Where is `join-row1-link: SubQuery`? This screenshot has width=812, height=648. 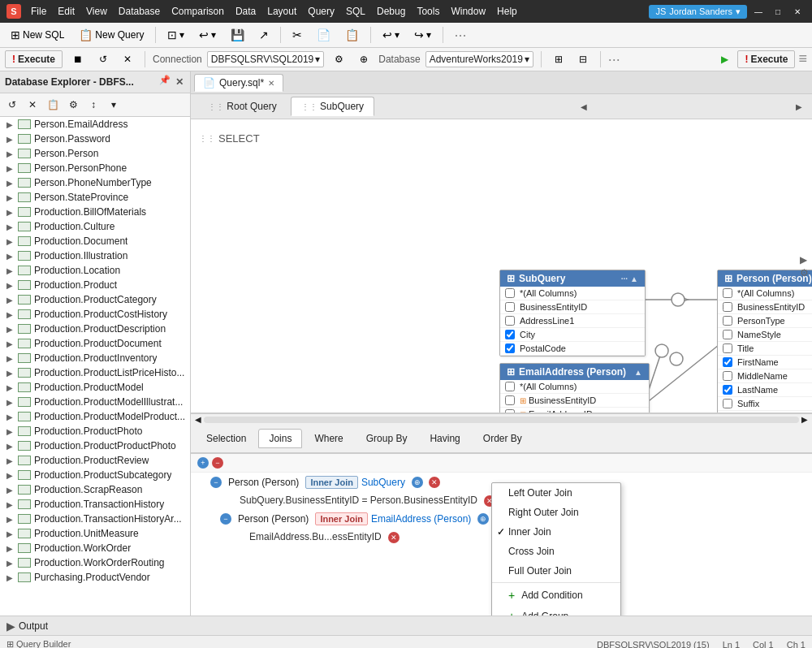 join-row1-link: SubQuery is located at coordinates (383, 482).